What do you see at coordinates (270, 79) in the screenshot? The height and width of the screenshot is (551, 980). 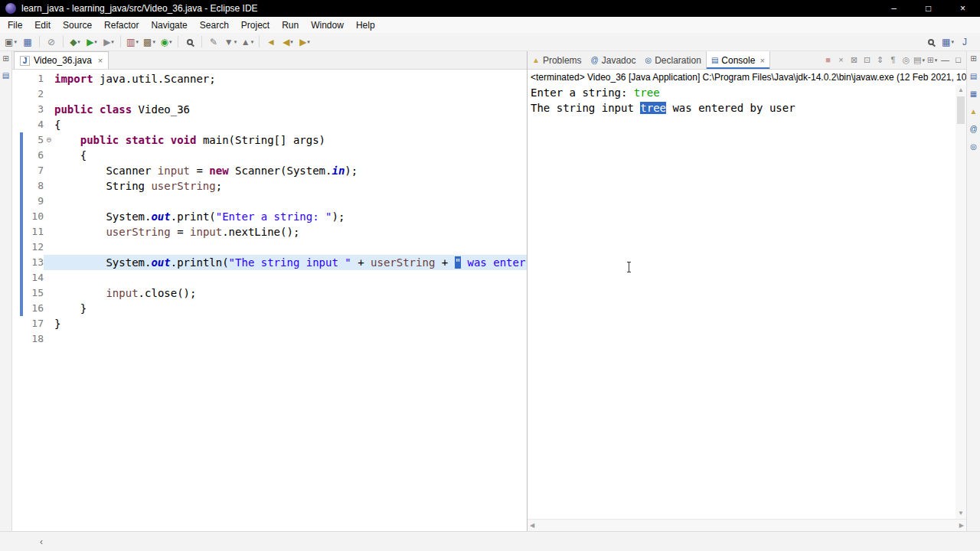 I see `code-line: 1import java.util.Scanner;` at bounding box center [270, 79].